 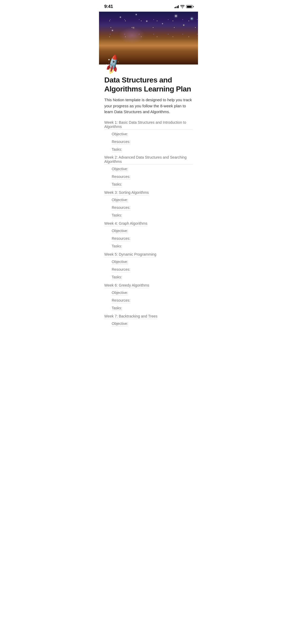 I want to click on week-items-2: Objective:Resources:Tasks:, so click(x=148, y=177).